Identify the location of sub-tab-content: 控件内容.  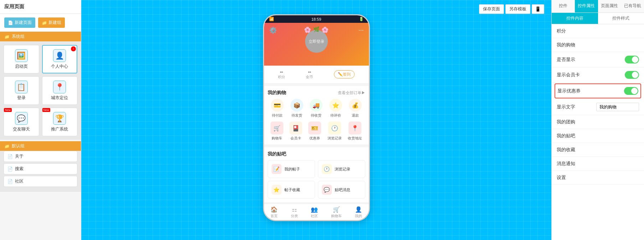
(575, 19).